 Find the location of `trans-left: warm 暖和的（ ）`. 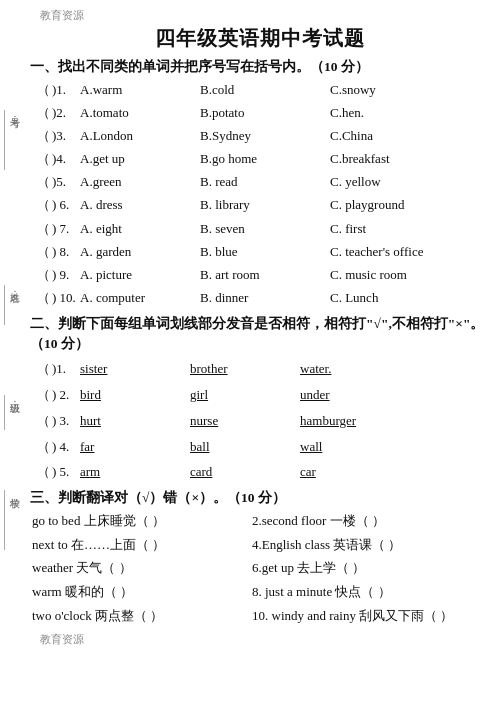

trans-left: warm 暖和的（ ） is located at coordinates (142, 592).